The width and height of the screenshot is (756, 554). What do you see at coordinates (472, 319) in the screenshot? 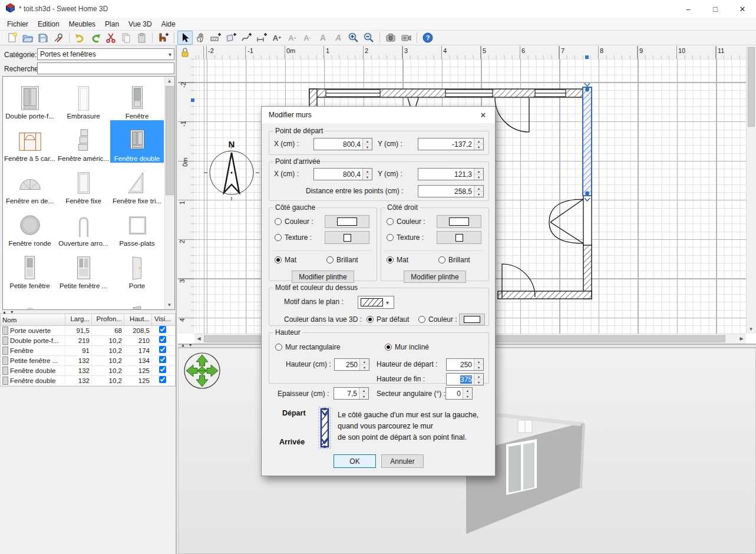
I see `top-color-button` at bounding box center [472, 319].